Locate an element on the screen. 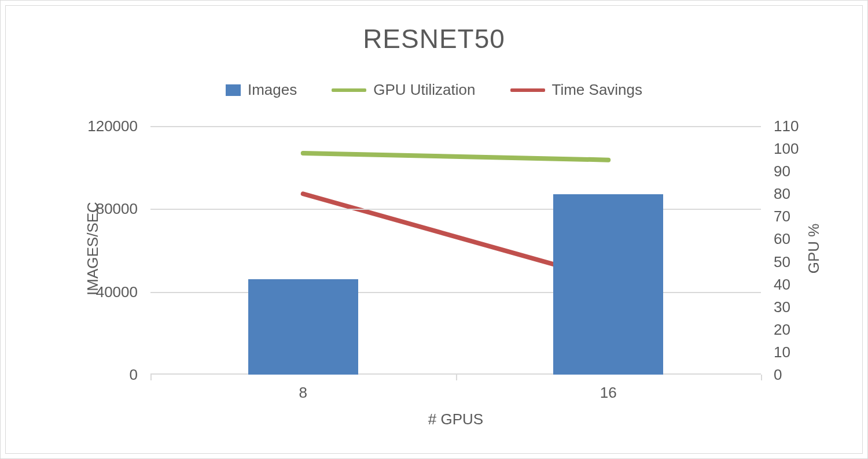 The image size is (868, 459). ytick-right: 100 is located at coordinates (786, 149).